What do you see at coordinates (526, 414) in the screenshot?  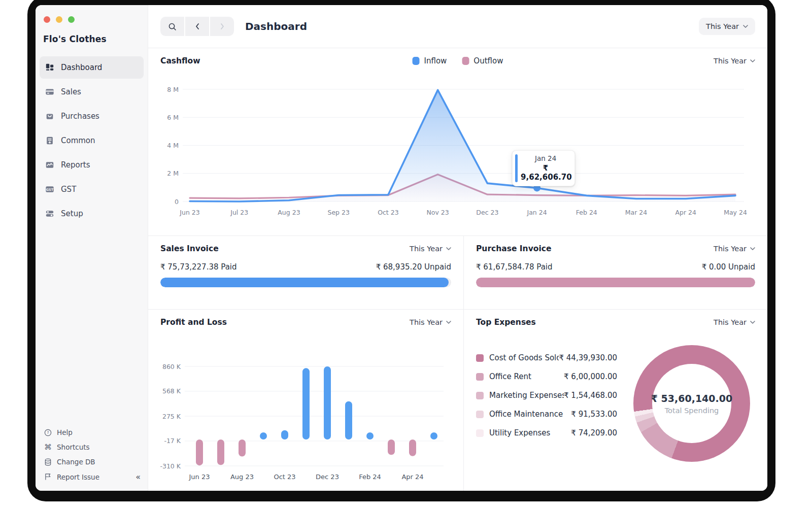 I see `expense-name: Office Maintenance` at bounding box center [526, 414].